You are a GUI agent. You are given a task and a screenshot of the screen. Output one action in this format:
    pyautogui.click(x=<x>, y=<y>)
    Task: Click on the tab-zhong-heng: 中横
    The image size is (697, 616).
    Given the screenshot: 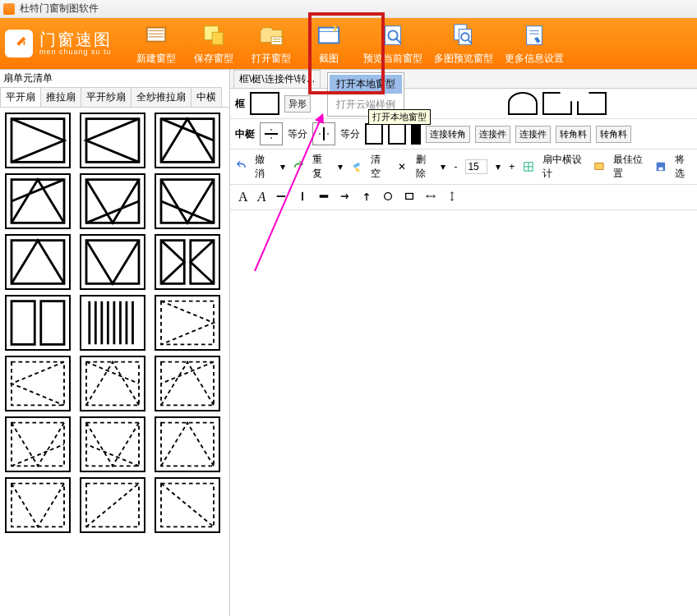 What is the action you would take?
    pyautogui.click(x=206, y=97)
    